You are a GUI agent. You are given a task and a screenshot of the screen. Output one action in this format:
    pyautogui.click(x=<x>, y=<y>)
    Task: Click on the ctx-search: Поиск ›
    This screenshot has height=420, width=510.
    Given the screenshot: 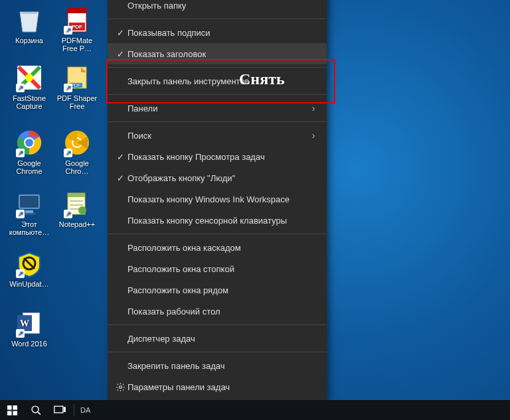 What is the action you would take?
    pyautogui.click(x=217, y=135)
    